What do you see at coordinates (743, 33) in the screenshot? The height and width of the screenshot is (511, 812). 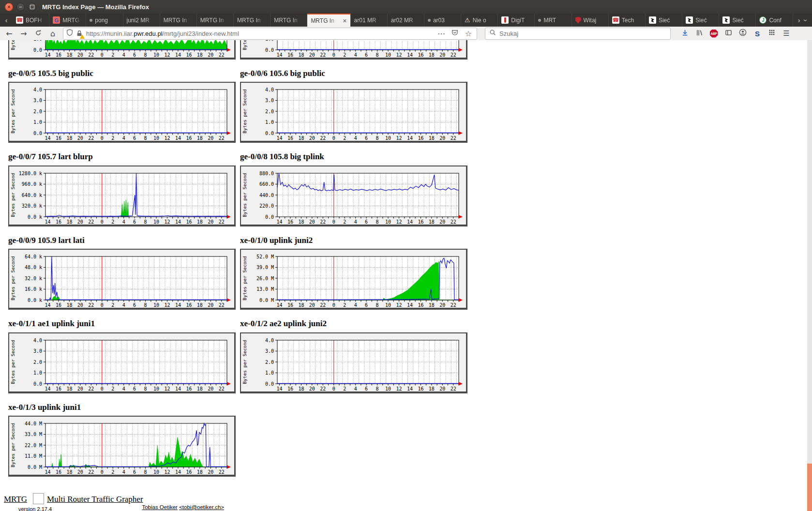 I see `account-button` at bounding box center [743, 33].